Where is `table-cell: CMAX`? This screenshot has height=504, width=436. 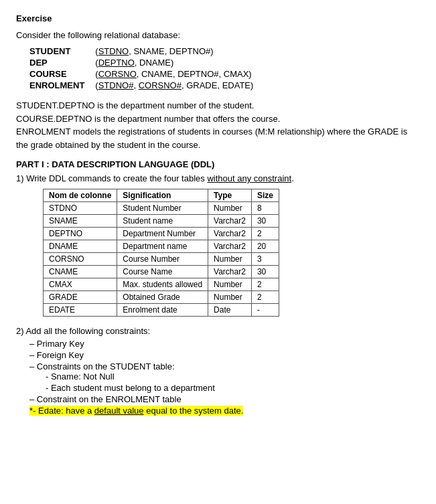 table-cell: CMAX is located at coordinates (80, 285).